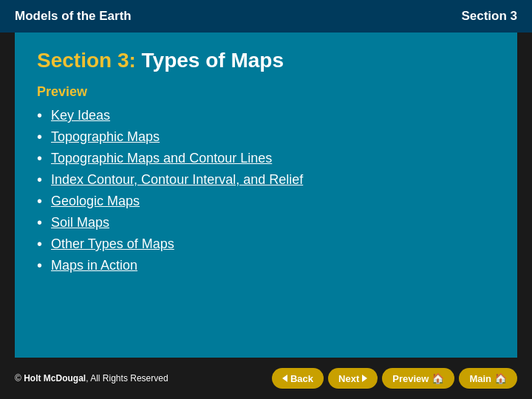 The width and height of the screenshot is (532, 399). Describe the element at coordinates (266, 115) in the screenshot. I see `list-item: Key Ideas` at that location.